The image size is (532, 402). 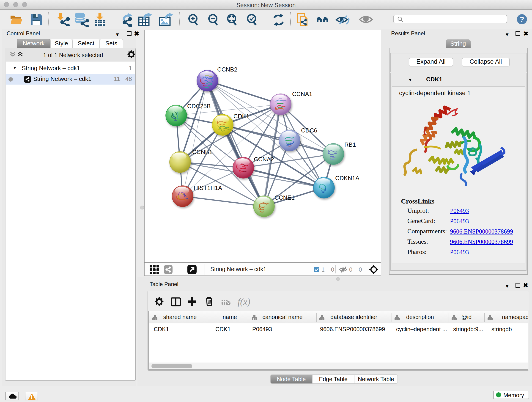 I want to click on svg-text: CCNA1, so click(x=302, y=94).